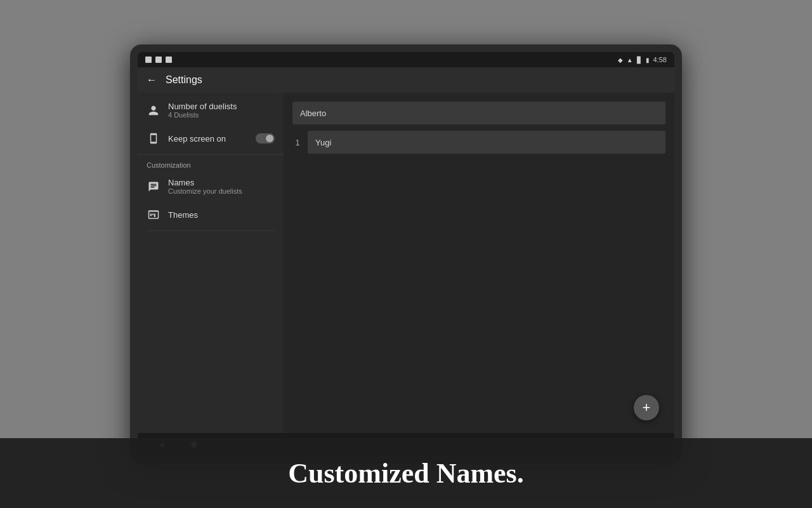  Describe the element at coordinates (648, 60) in the screenshot. I see `battery-icon: ▮` at that location.